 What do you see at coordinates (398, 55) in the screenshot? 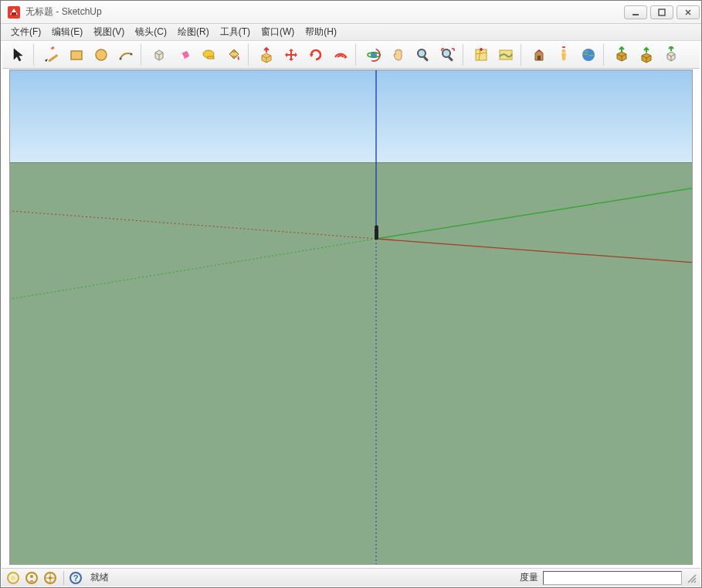
I see `pan-tool` at bounding box center [398, 55].